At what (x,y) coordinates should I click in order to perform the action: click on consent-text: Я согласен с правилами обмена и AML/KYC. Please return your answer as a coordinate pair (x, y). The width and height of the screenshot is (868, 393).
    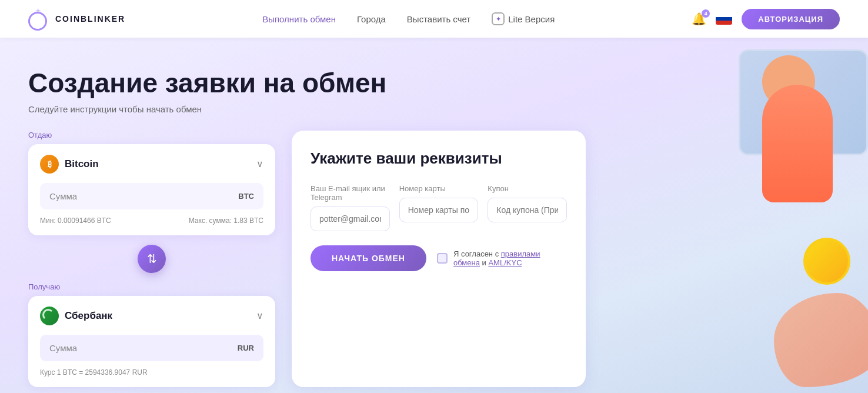
    Looking at the image, I should click on (510, 258).